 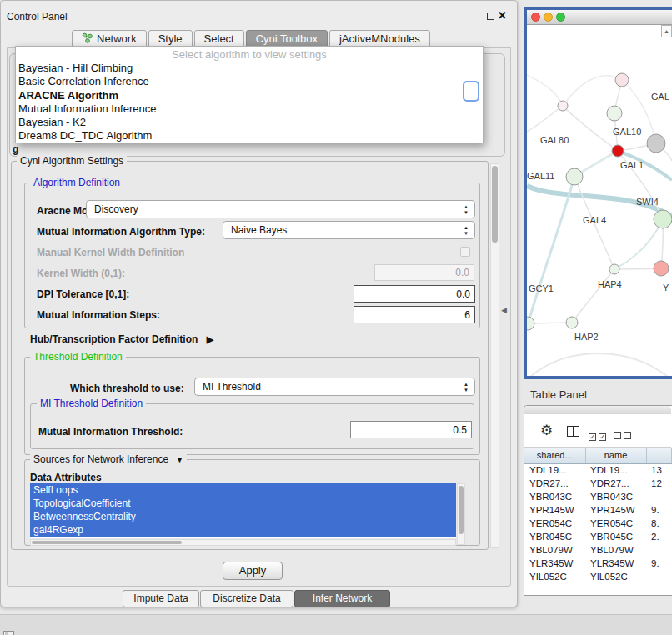 What do you see at coordinates (414, 293) in the screenshot?
I see `dpi-tolerance-field: 0.0` at bounding box center [414, 293].